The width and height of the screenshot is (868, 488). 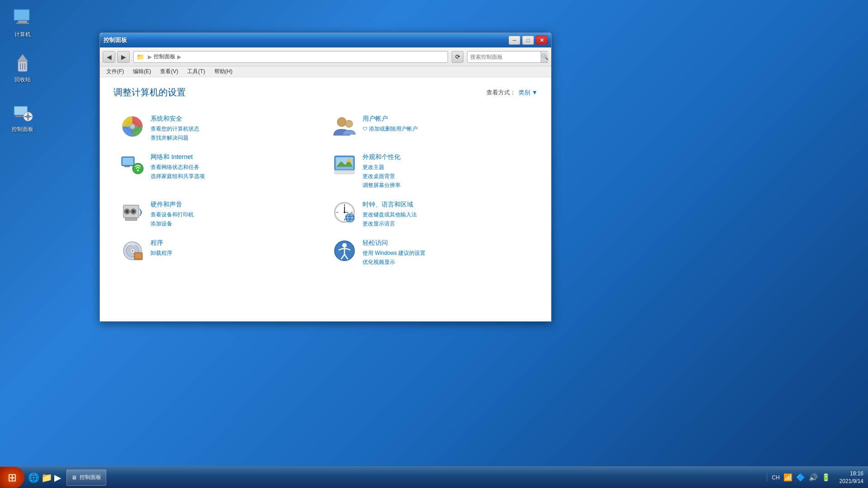 I want to click on section-system-security: 系统和安全 查看您的计算机状态 查找并解决问题, so click(x=220, y=128).